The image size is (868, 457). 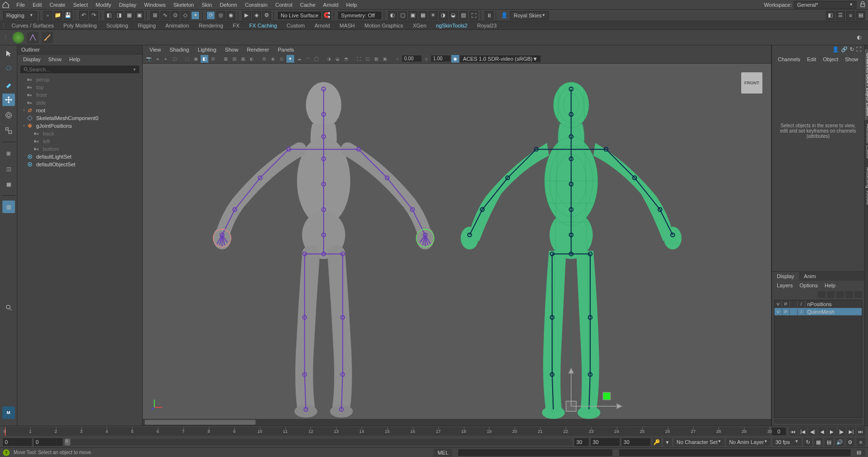 I want to click on menu-windows: Windows, so click(x=155, y=5).